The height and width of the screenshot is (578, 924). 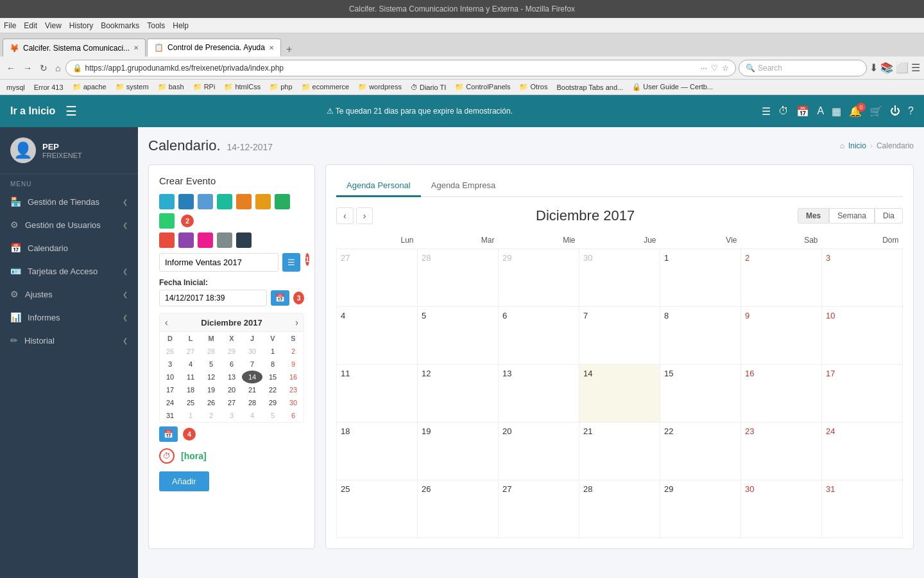 What do you see at coordinates (273, 351) in the screenshot?
I see `mini-cal-day: 1` at bounding box center [273, 351].